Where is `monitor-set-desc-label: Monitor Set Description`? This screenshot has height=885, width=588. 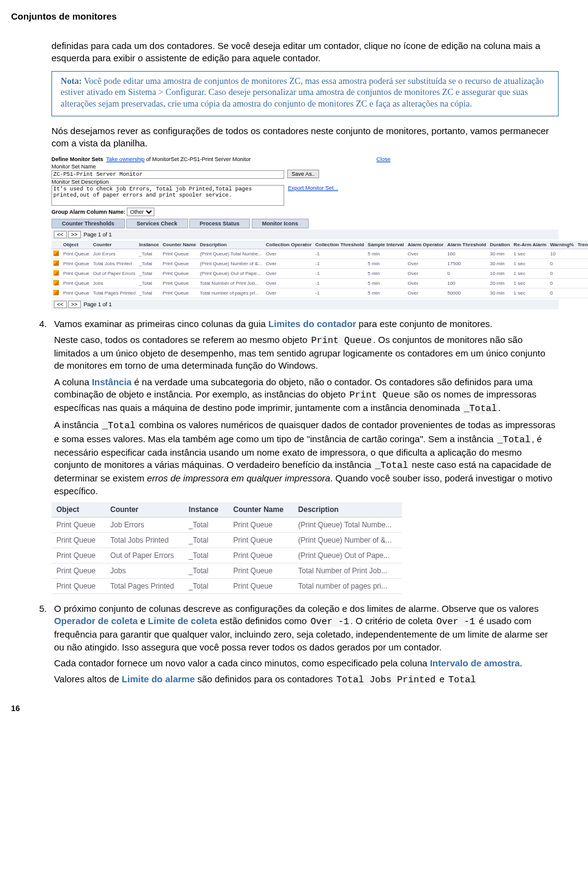 monitor-set-desc-label: Monitor Set Description is located at coordinates (80, 182).